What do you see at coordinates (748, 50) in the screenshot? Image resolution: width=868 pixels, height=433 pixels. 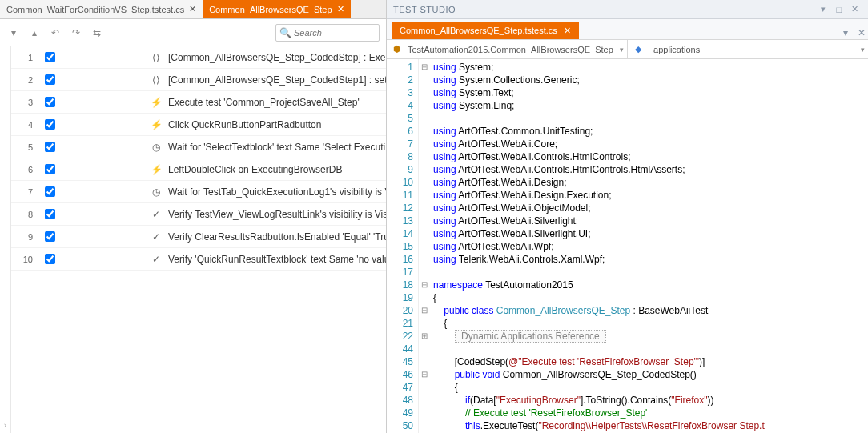 I see `member-selector: ◆ _applications ▾` at bounding box center [748, 50].